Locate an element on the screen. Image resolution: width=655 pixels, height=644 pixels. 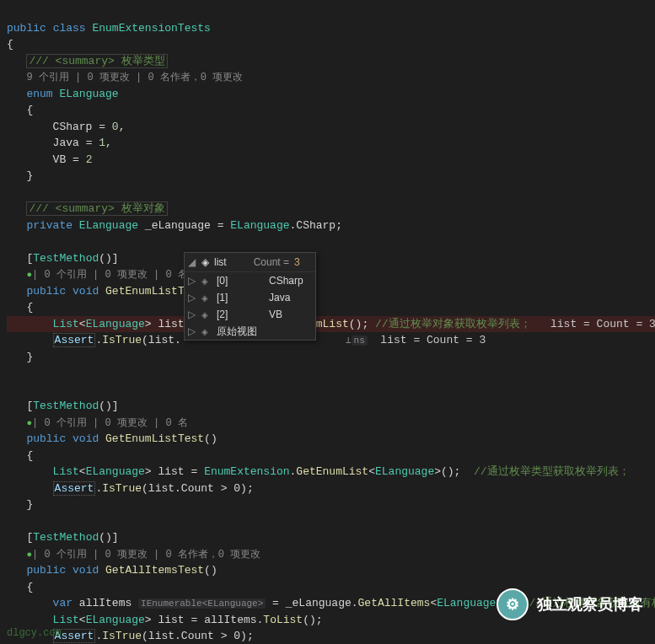
datatip-row: ▷ ◈ [2] VB is located at coordinates (250, 314).